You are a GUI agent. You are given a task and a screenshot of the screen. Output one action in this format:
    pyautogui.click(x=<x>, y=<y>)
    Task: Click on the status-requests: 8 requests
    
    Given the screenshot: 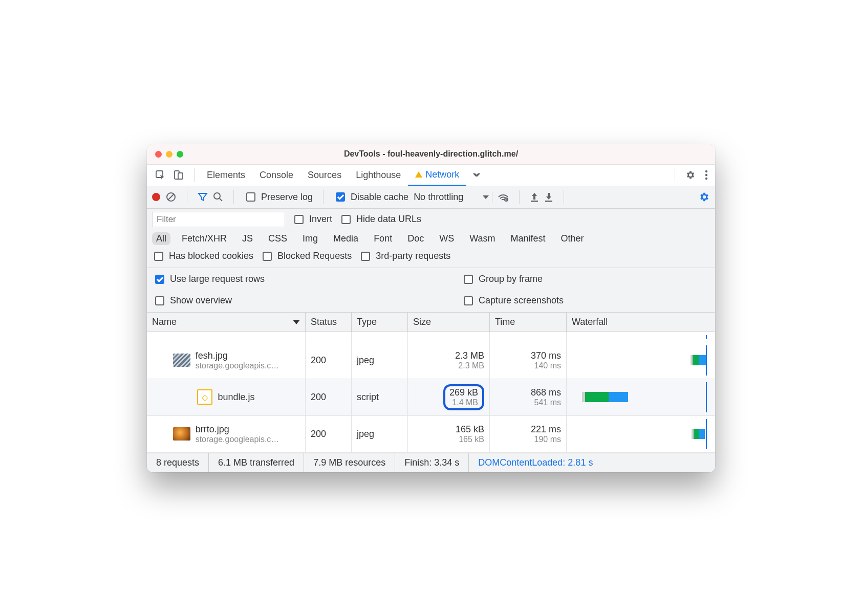 What is the action you would take?
    pyautogui.click(x=178, y=463)
    